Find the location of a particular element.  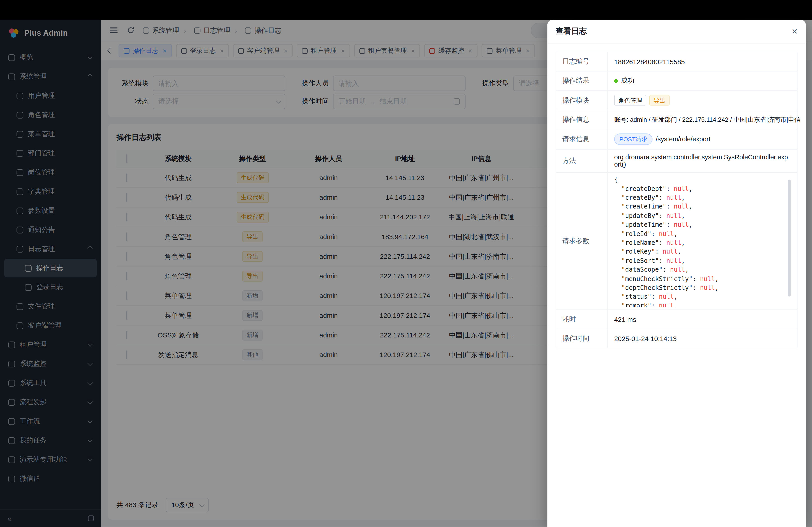

json-line: "createDept": null, is located at coordinates (702, 189).